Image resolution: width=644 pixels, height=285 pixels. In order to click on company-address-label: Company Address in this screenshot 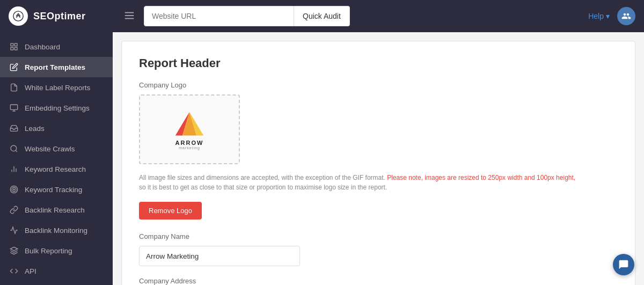, I will do `click(378, 281)`.